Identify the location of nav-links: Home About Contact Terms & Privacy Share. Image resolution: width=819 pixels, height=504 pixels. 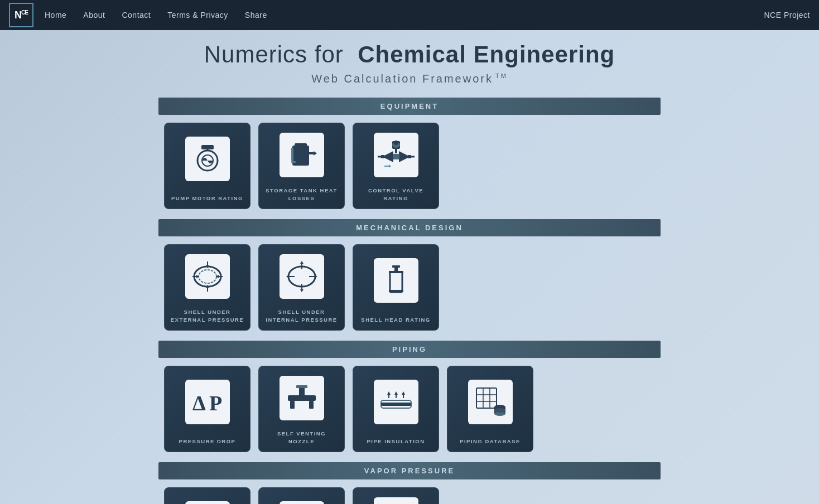
(404, 15).